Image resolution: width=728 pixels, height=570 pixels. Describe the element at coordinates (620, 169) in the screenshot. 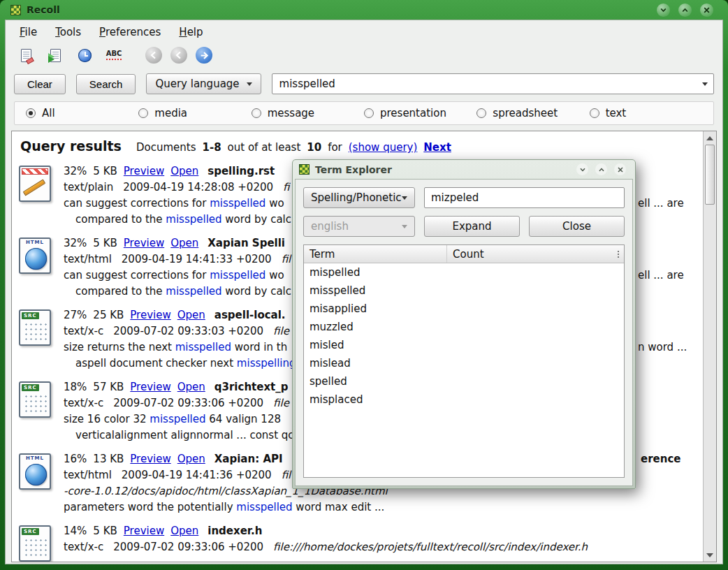

I see `dialog-close-button` at that location.